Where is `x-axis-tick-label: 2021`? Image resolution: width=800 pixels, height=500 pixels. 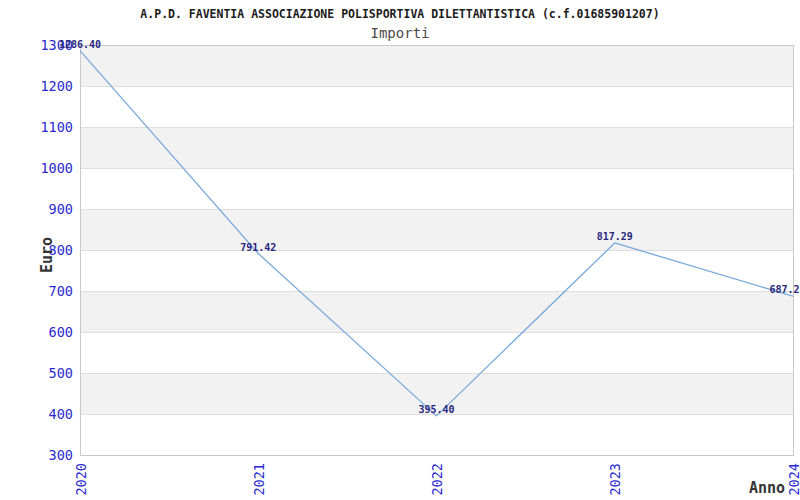 x-axis-tick-label: 2021 is located at coordinates (259, 480).